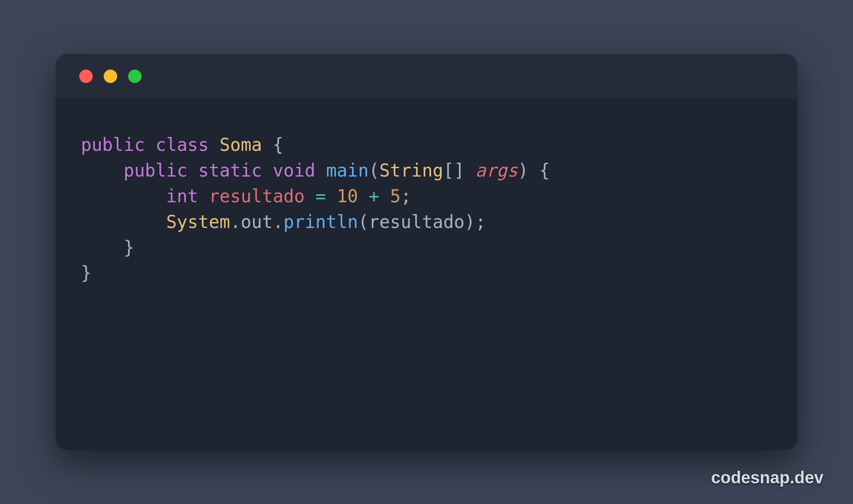 The height and width of the screenshot is (504, 853). What do you see at coordinates (294, 170) in the screenshot?
I see `code-token-keyword: void` at bounding box center [294, 170].